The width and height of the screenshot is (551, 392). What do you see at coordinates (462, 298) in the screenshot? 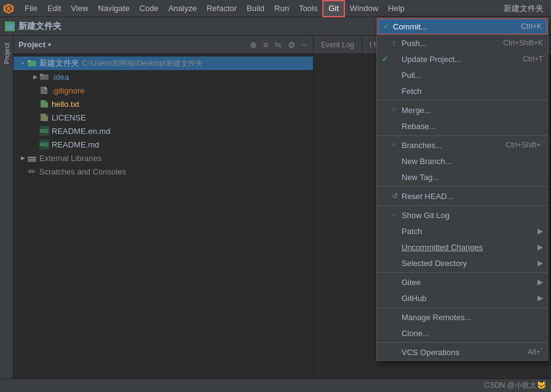
I see `menu-item-github: GitHub ▶` at bounding box center [462, 298].